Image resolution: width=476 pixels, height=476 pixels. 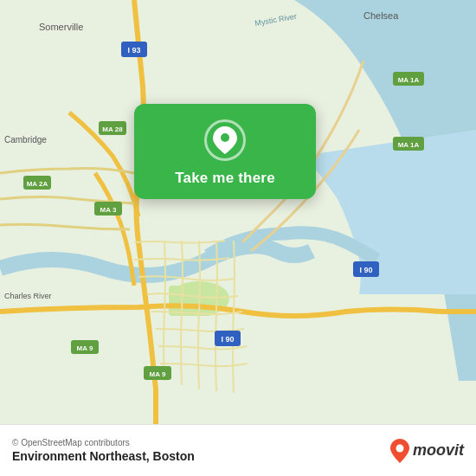 What do you see at coordinates (28, 296) in the screenshot?
I see `svg-text: Charles River` at bounding box center [28, 296].